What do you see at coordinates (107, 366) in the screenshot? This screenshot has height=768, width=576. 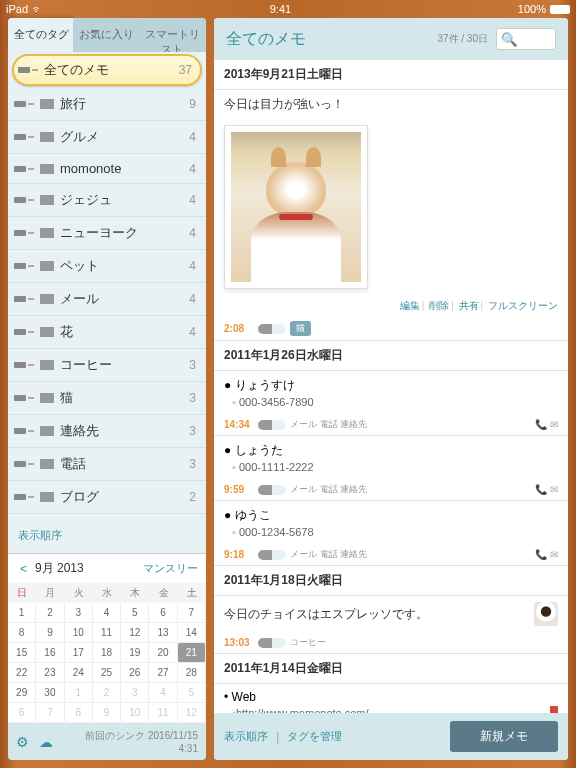 I see `tag-item: コーヒー3` at bounding box center [107, 366].